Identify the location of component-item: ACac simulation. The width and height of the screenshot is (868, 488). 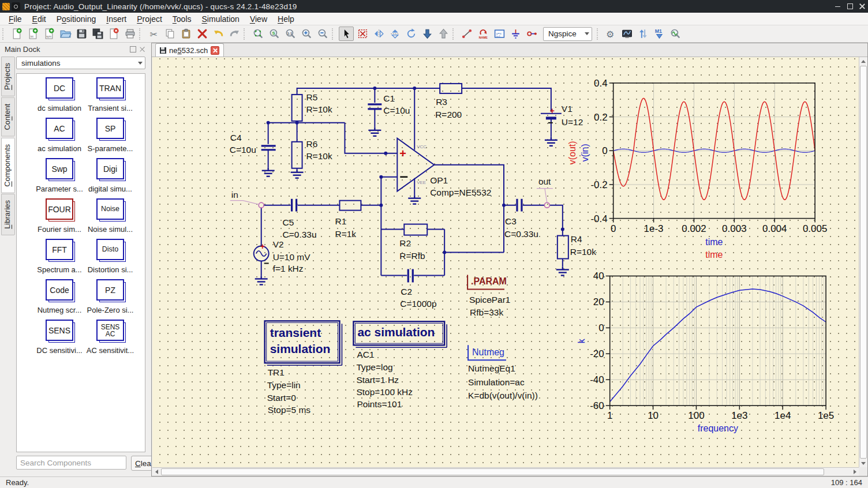
(59, 138).